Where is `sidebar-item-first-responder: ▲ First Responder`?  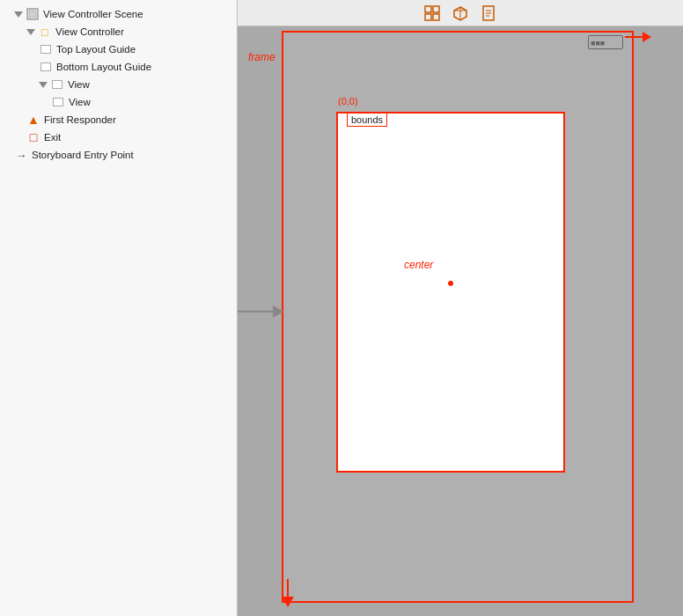 sidebar-item-first-responder: ▲ First Responder is located at coordinates (118, 120).